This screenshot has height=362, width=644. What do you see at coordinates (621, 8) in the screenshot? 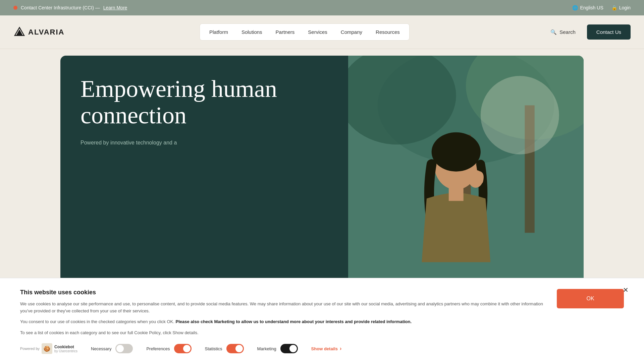
I see `login-button: 🔒 Login` at bounding box center [621, 8].